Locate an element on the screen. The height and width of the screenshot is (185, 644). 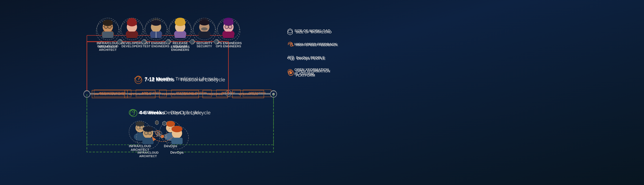
svg-text: SECURITY is located at coordinates (204, 43).